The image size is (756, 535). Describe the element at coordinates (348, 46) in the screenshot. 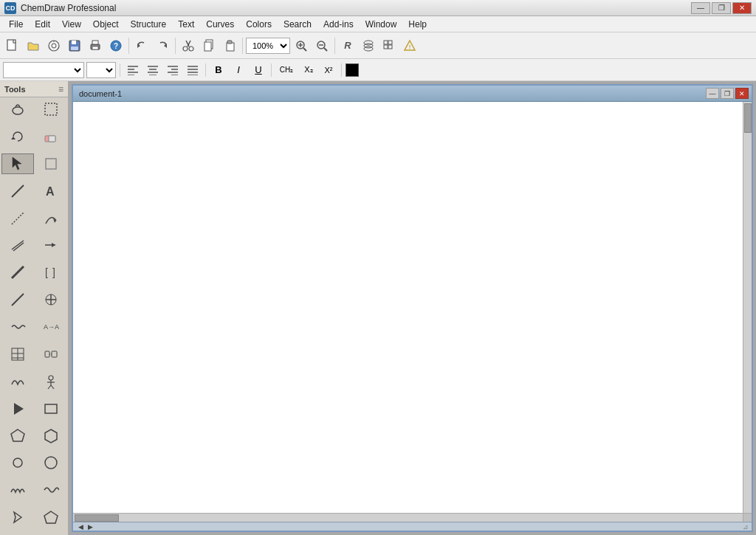

I see `r-group-button: R` at that location.